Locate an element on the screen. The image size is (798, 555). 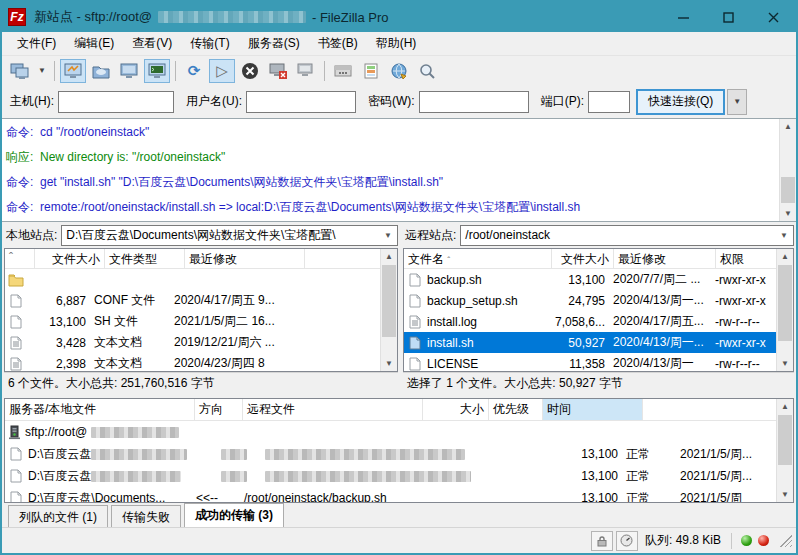
remote-path-combo: /root/oneinstack ▼ is located at coordinates (627, 236).